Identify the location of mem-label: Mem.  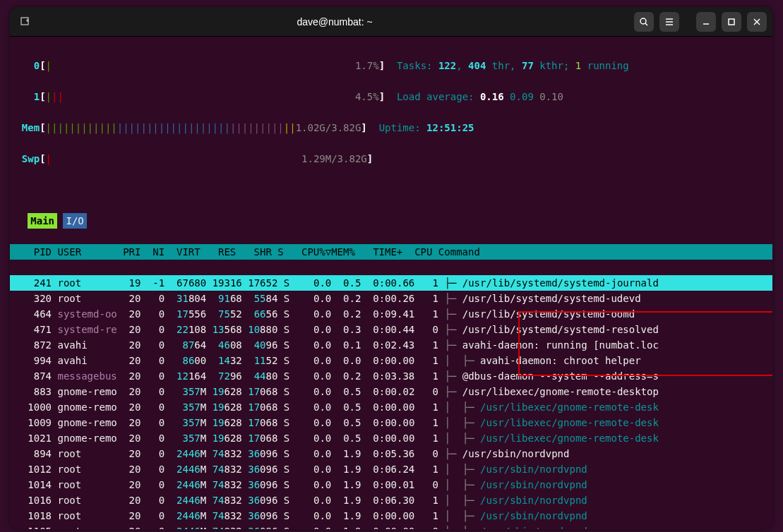
(31, 128).